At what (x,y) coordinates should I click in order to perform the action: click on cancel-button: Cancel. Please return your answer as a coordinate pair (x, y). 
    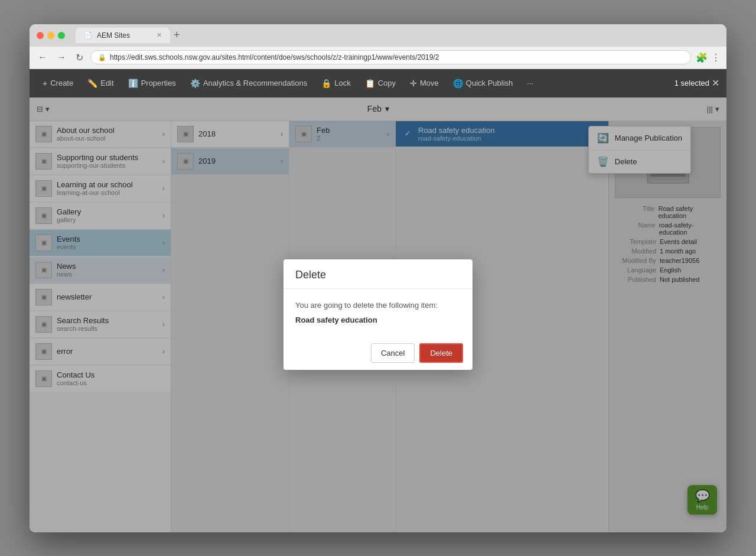
    Looking at the image, I should click on (393, 353).